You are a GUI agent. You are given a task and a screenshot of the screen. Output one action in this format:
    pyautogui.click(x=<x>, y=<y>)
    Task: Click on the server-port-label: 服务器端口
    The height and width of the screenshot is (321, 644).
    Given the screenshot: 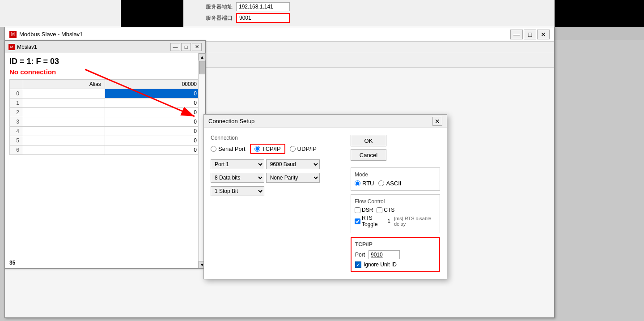 What is the action you would take?
    pyautogui.click(x=219, y=18)
    